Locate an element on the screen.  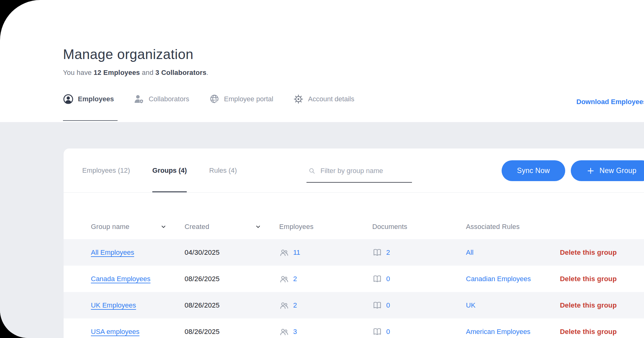
table-header: Group name Created Employees Documents A… is located at coordinates (354, 227).